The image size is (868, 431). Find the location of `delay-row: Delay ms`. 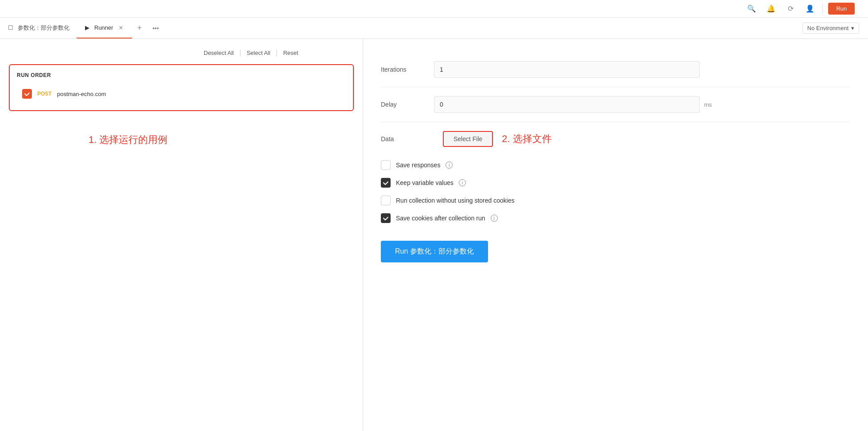

delay-row: Delay ms is located at coordinates (616, 104).